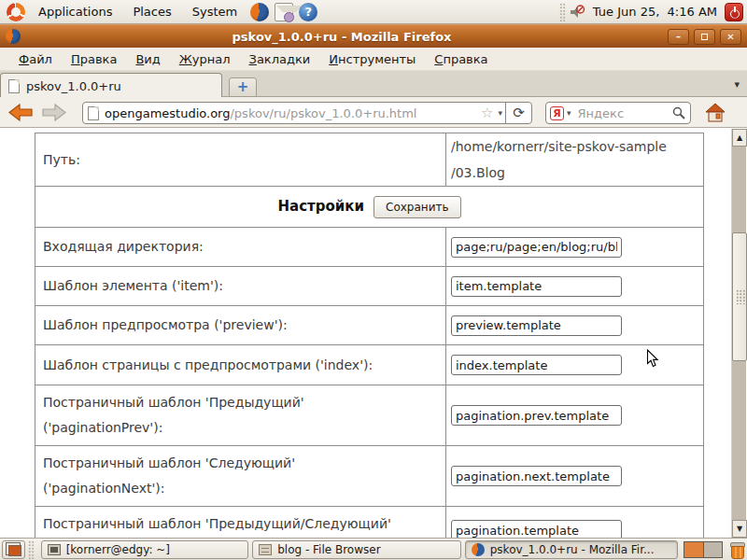 Image resolution: width=747 pixels, height=560 pixels. Describe the element at coordinates (679, 113) in the screenshot. I see `search-magnifier-icon` at that location.